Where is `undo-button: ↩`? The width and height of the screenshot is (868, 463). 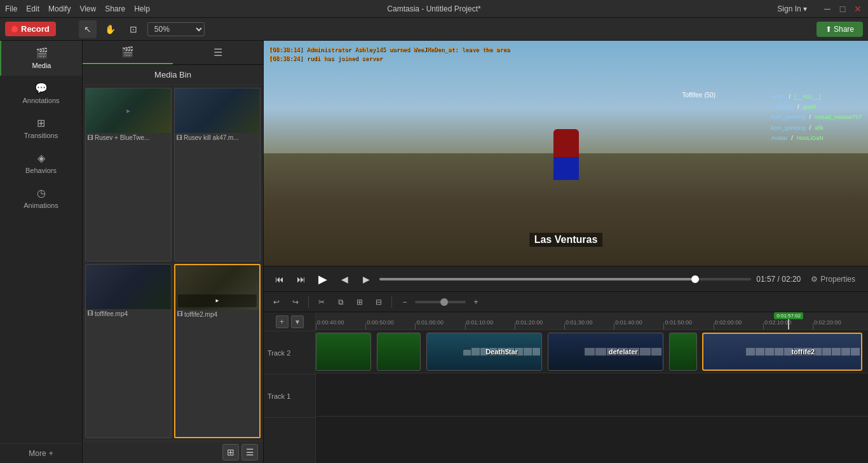 undo-button: ↩ is located at coordinates (276, 302).